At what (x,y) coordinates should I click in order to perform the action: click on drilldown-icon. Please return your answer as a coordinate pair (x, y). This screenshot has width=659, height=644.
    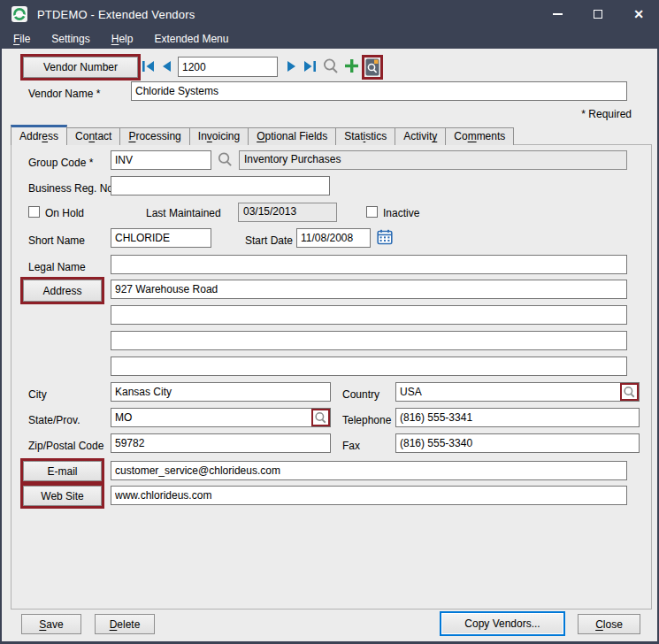
    Looking at the image, I should click on (372, 67).